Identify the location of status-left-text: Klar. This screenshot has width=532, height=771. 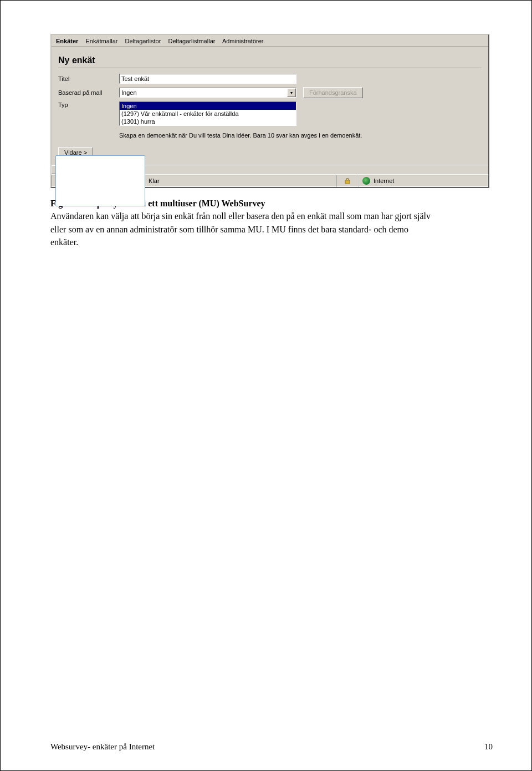
(154, 181).